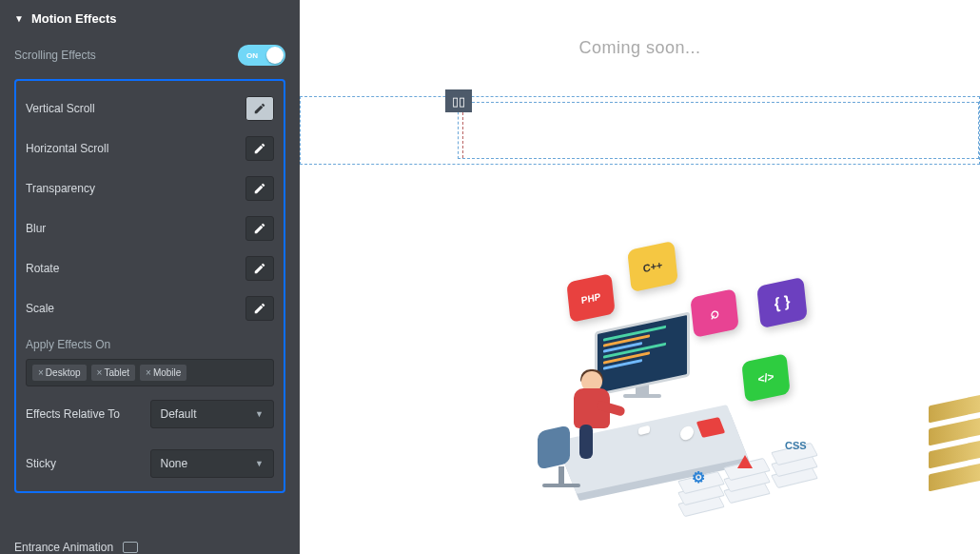  I want to click on transparency-label: Transparency, so click(61, 188).